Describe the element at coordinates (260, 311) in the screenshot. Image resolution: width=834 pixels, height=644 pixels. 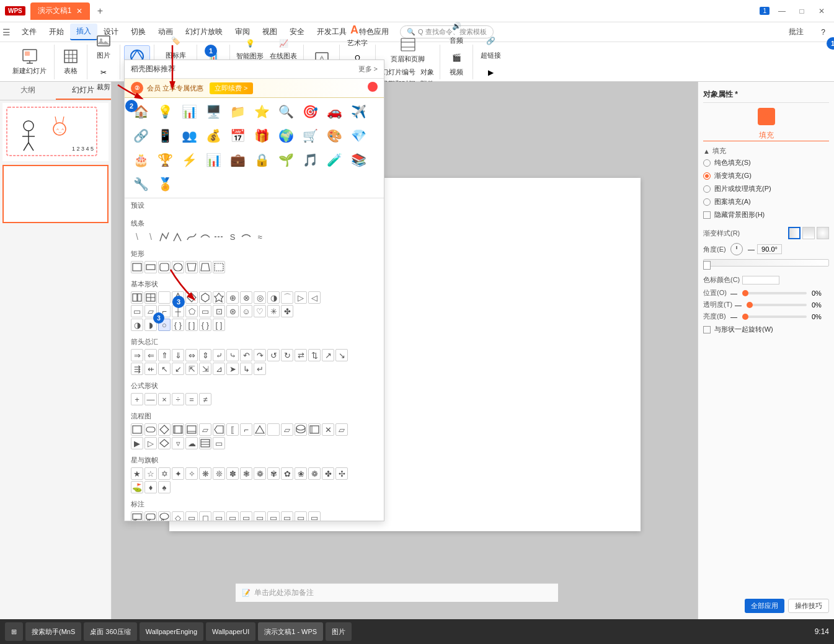
I see `shape-basic-24: ♡` at that location.